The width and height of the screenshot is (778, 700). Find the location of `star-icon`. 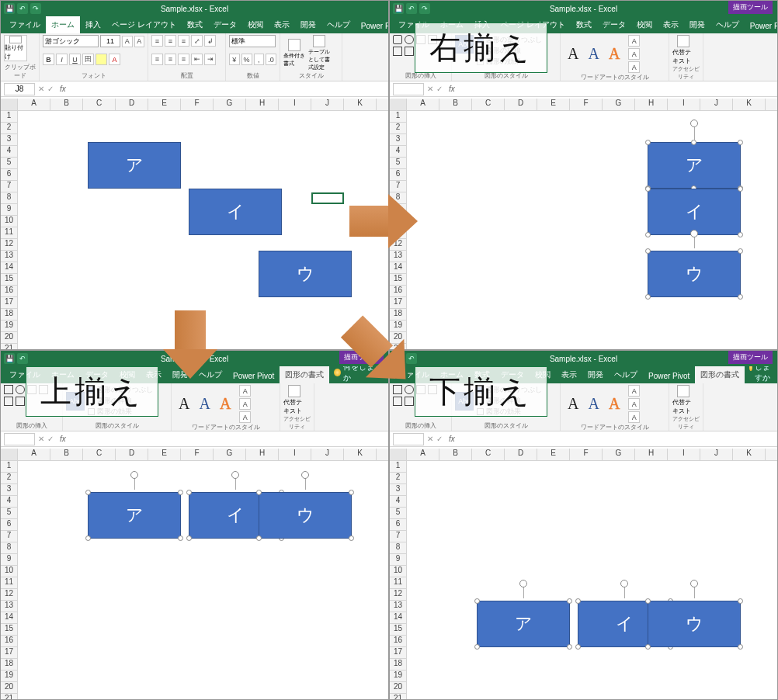

star-icon is located at coordinates (409, 401).